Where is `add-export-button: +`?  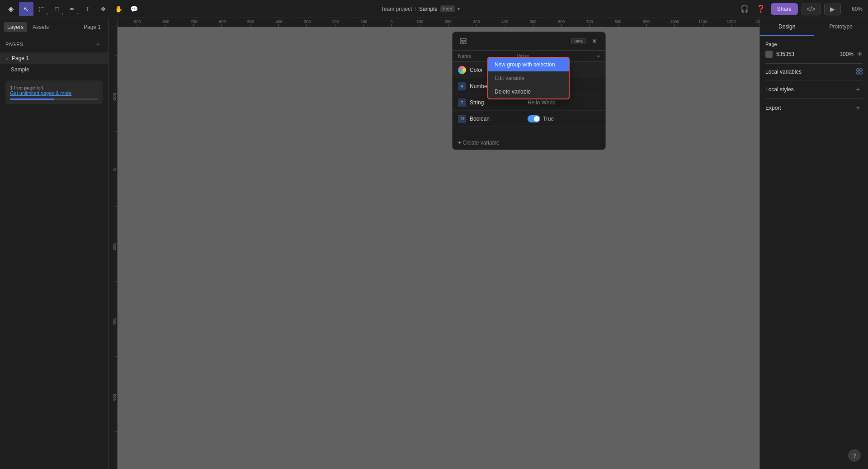 add-export-button: + is located at coordinates (858, 108).